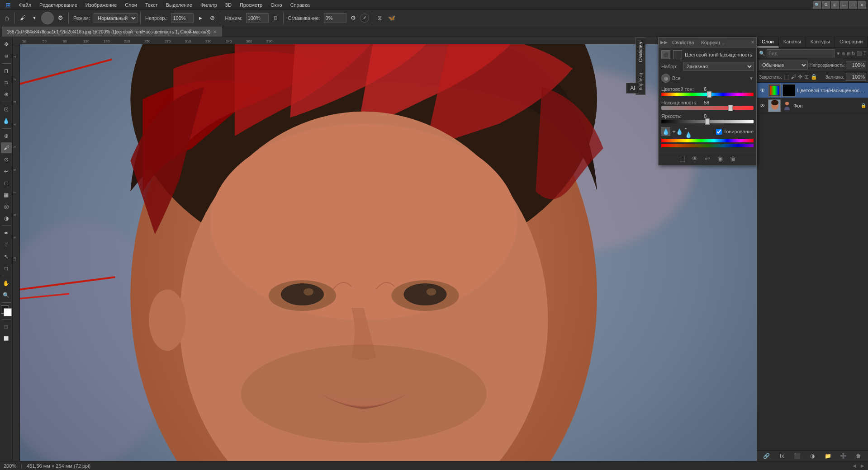 The height and width of the screenshot is (470, 868). I want to click on workspace-icon: ⊞, so click(835, 5).